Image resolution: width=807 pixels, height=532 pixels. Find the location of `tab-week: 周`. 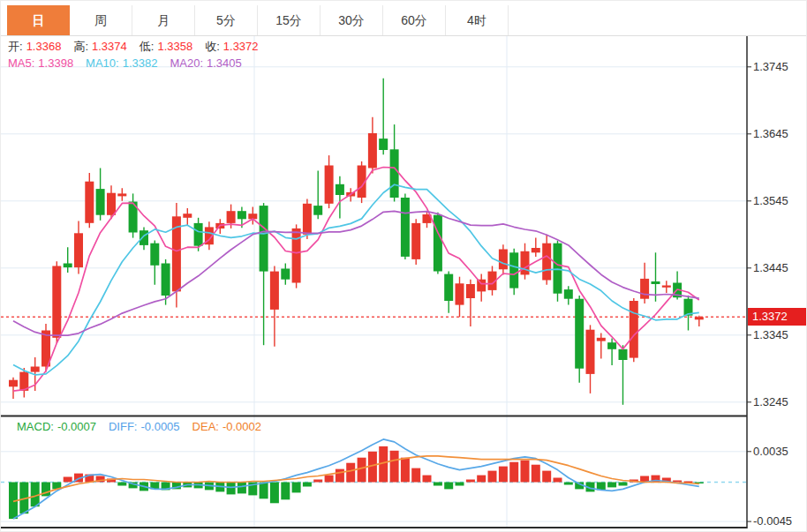

tab-week: 周 is located at coordinates (101, 20).